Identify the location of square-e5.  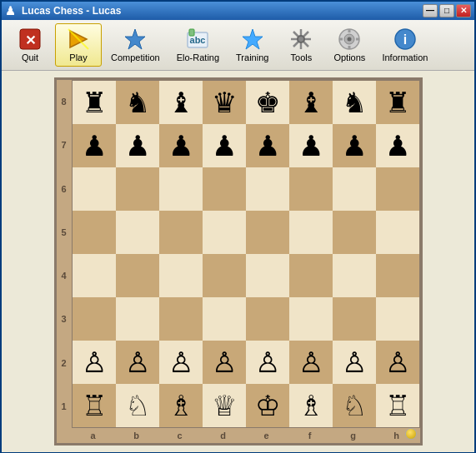
(268, 232).